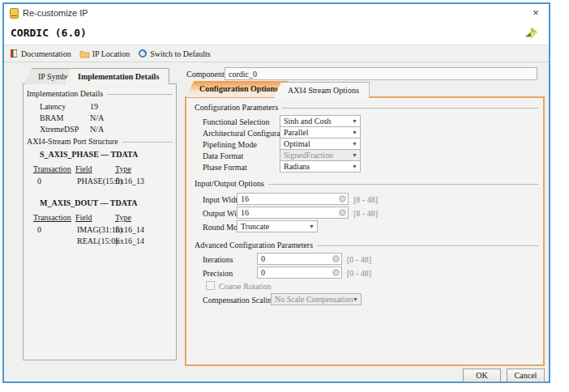 The width and height of the screenshot is (569, 392). I want to click on phase-format-value: Radians, so click(297, 167).